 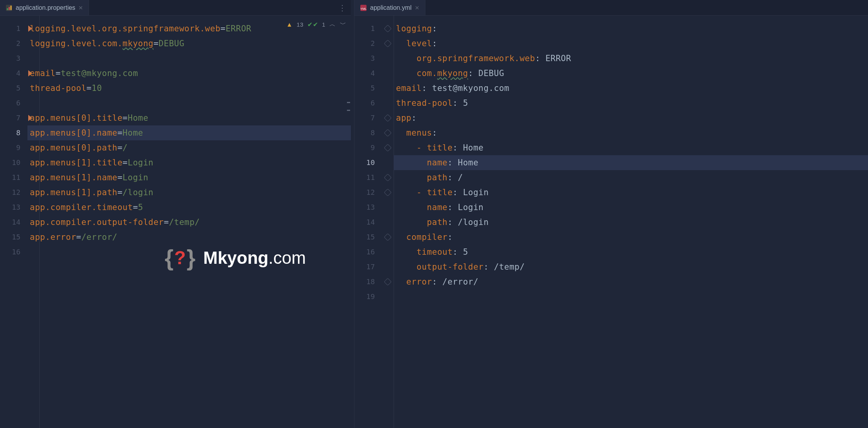 I want to click on tab-application-yml: YML application.yml ✕, so click(x=390, y=8).